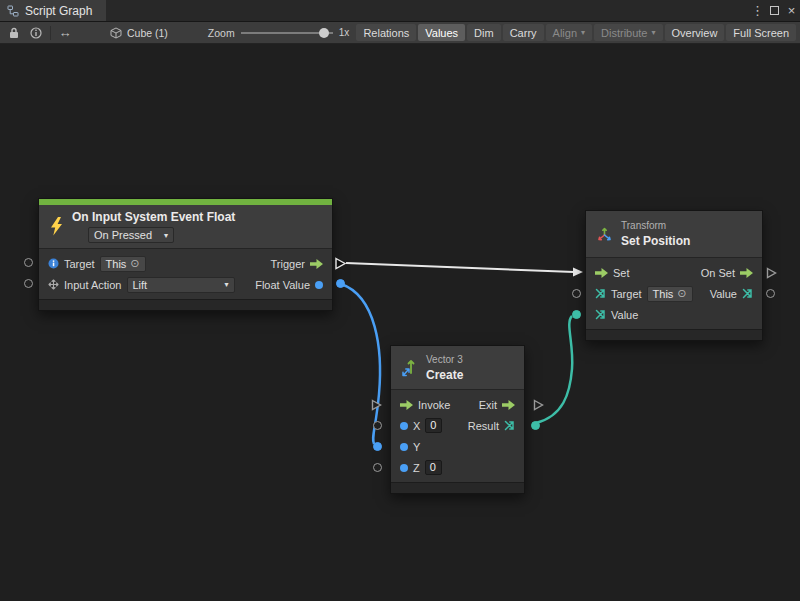 The height and width of the screenshot is (601, 800). What do you see at coordinates (340, 284) in the screenshot?
I see `ext-port-float-value-output` at bounding box center [340, 284].